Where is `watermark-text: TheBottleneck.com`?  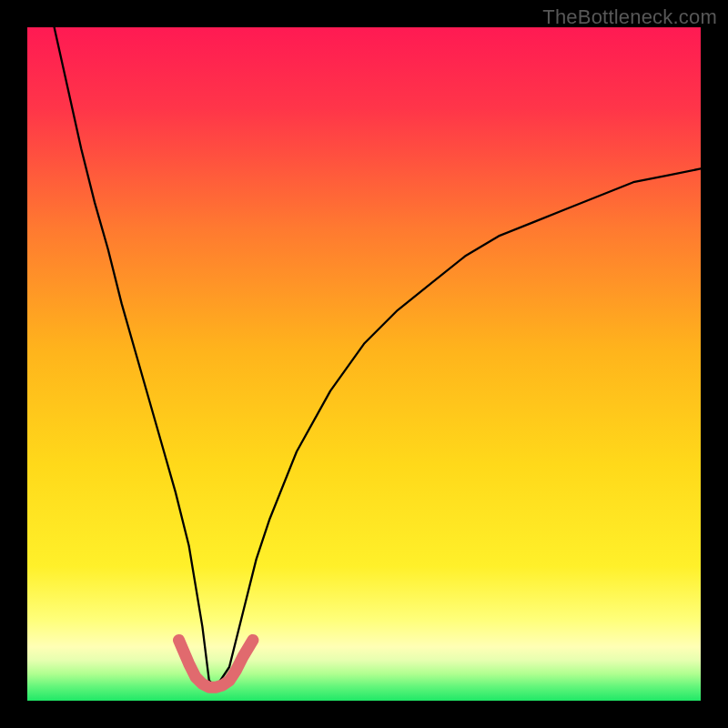
watermark-text: TheBottleneck.com is located at coordinates (630, 17).